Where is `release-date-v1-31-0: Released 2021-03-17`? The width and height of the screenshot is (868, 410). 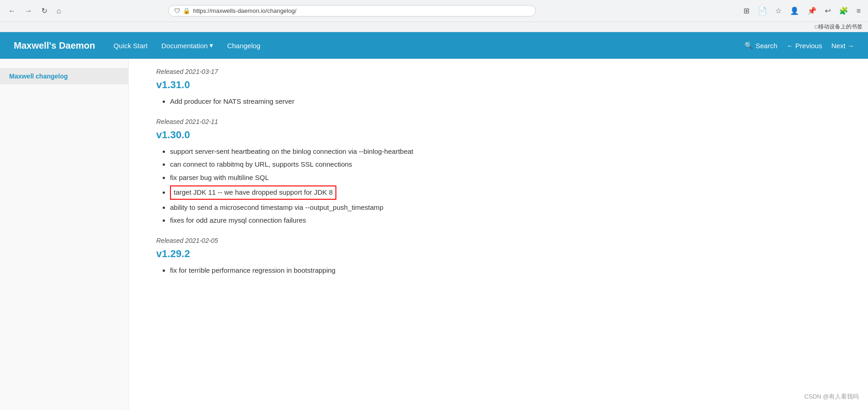 release-date-v1-31-0: Released 2021-03-17 is located at coordinates (498, 72).